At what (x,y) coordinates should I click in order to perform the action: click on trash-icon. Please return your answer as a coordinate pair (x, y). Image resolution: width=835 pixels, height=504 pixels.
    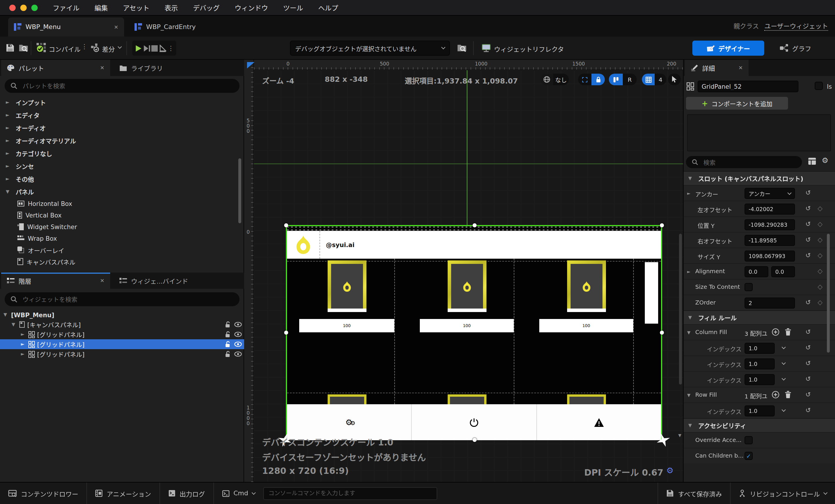
    Looking at the image, I should click on (788, 332).